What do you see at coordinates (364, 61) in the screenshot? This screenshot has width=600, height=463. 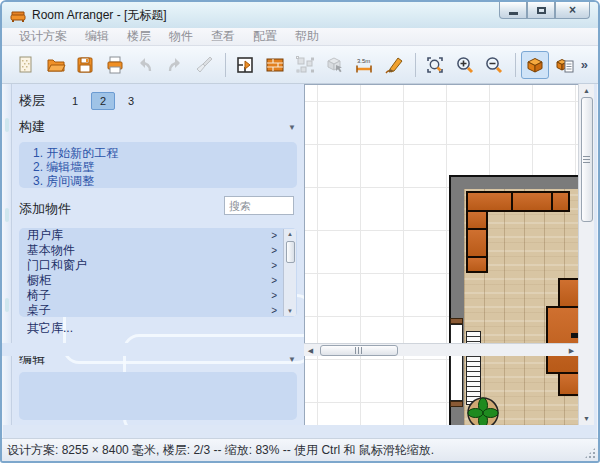 I see `svg-text: 3.5m` at bounding box center [364, 61].